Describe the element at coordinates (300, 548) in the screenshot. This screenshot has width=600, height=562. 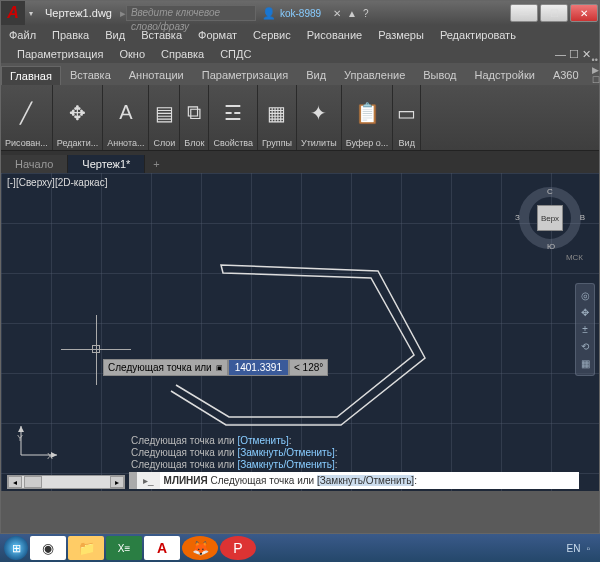
I see `taskbar: ⊞ ◉ 📁 X≡ A 🦊 P EN ▫` at that location.